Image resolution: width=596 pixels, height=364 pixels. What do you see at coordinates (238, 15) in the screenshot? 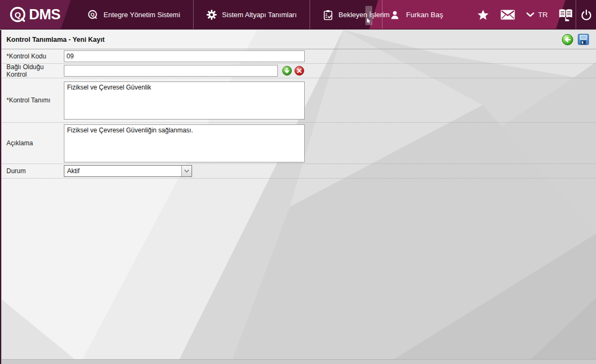
I see `main-menu: Q Entegre Yönetim Sistemi` at bounding box center [238, 15].